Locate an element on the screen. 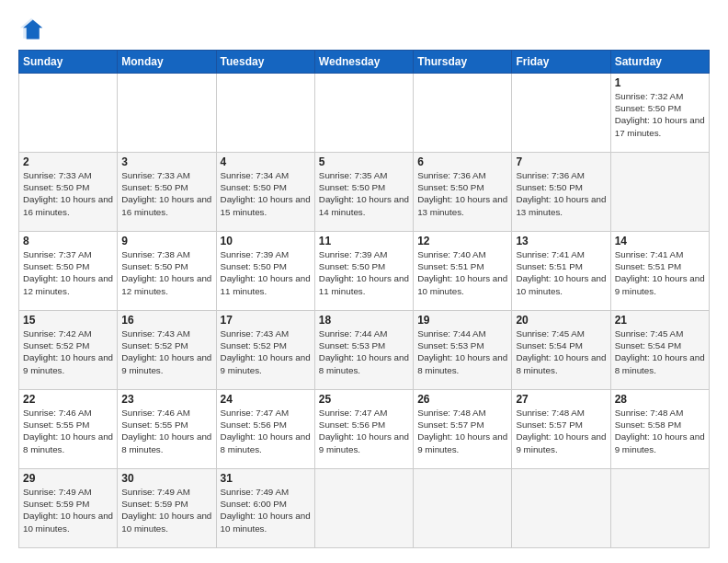 Image resolution: width=728 pixels, height=563 pixels. calendar-cell: 16Sunrise: 7:43 AMSunset: 5:52 PMDayligh… is located at coordinates (167, 350).